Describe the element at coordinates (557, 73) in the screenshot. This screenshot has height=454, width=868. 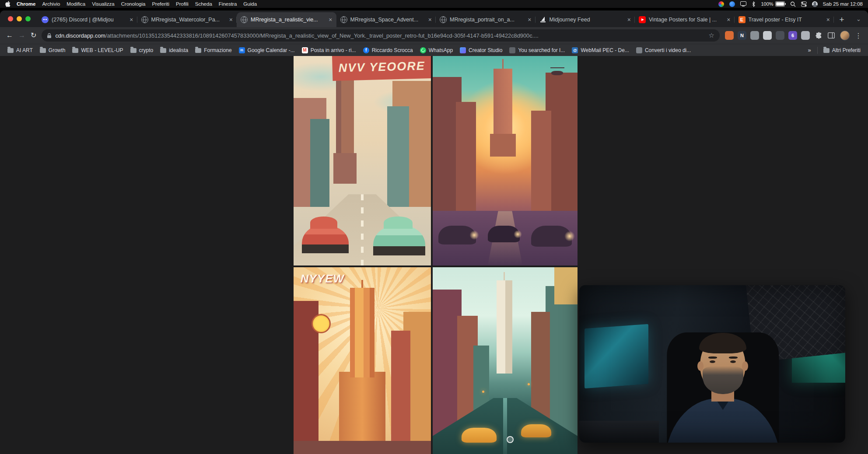
I see `helicopter-illustration` at that location.